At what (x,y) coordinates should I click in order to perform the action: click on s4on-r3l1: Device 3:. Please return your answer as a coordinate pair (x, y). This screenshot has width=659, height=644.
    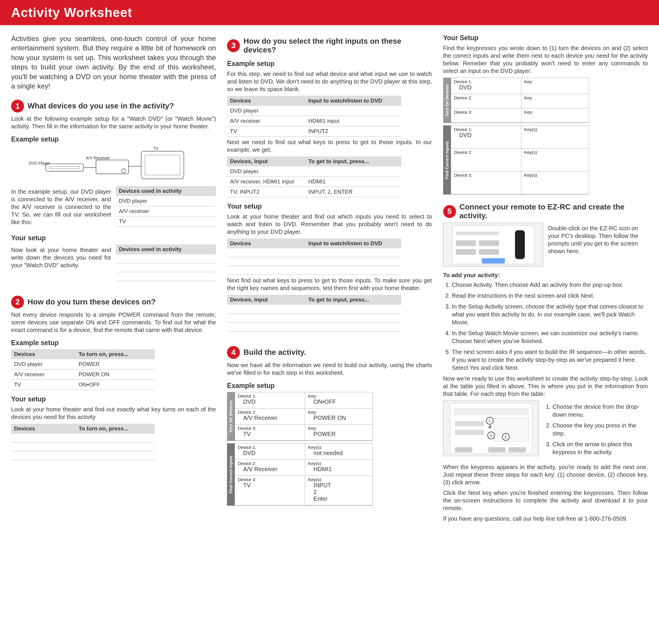
    Looking at the image, I should click on (270, 428).